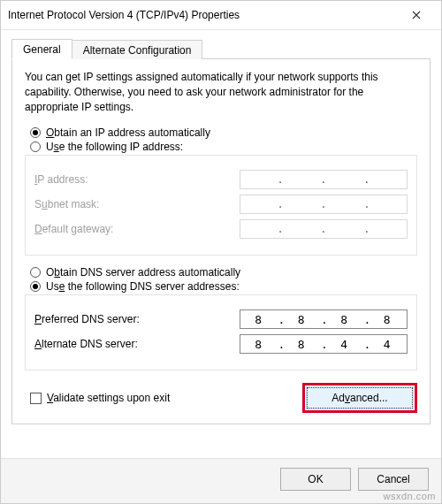 Image resolution: width=442 pixels, height=504 pixels. Describe the element at coordinates (324, 344) in the screenshot. I see `input-alternate-dns: 8. 8. 4. 4` at that location.